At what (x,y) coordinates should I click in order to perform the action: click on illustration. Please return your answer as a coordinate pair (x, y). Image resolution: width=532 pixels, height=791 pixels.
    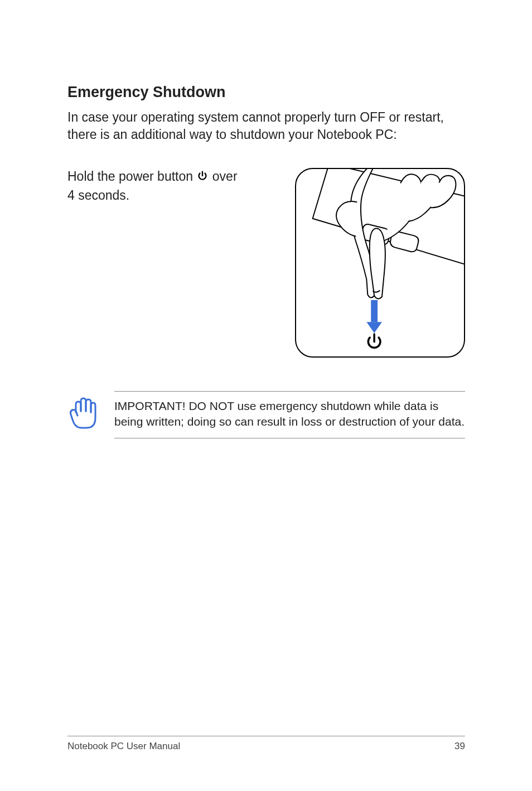
    Looking at the image, I should click on (380, 263).